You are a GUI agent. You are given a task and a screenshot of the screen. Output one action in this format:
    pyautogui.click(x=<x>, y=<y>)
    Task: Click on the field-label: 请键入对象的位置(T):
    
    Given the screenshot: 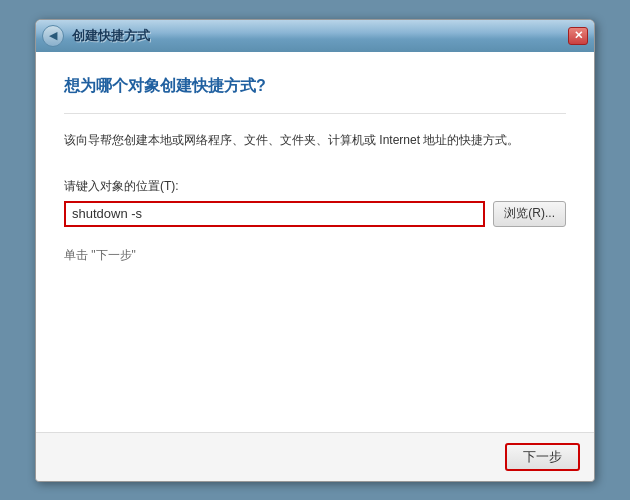 What is the action you would take?
    pyautogui.click(x=315, y=186)
    